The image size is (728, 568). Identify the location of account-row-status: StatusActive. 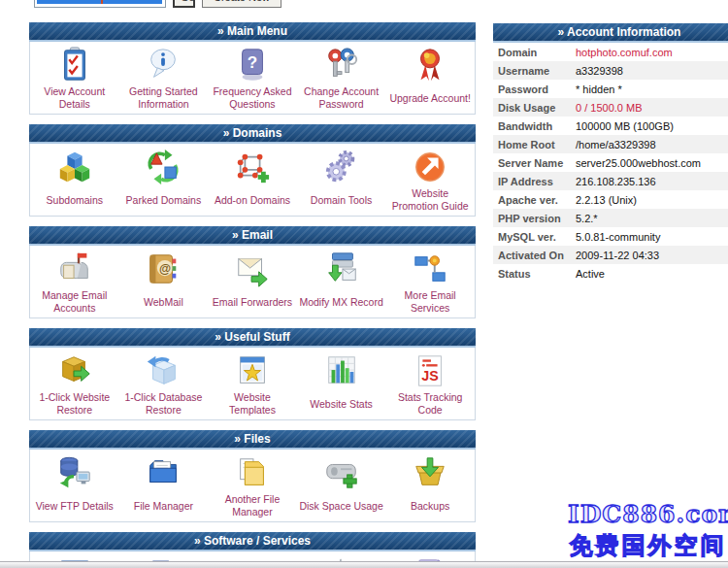
(611, 274).